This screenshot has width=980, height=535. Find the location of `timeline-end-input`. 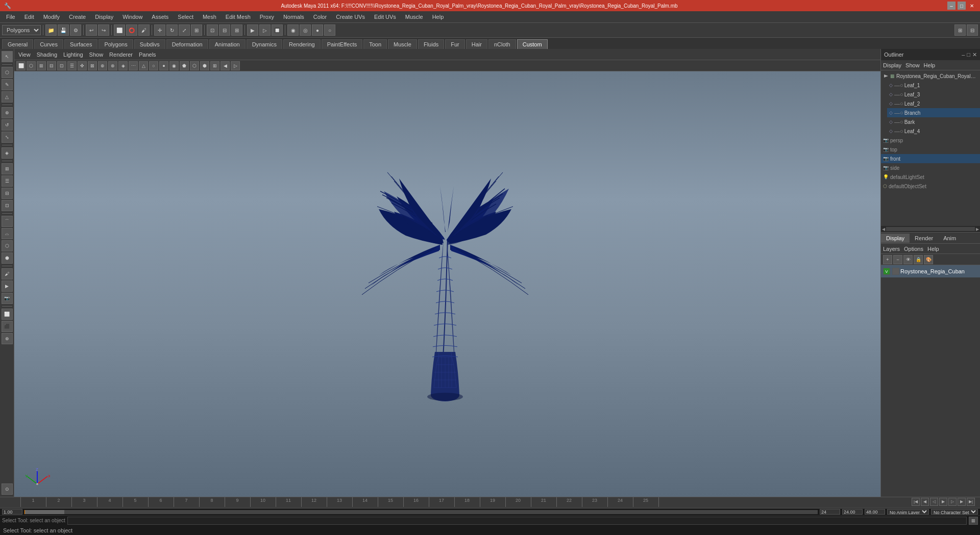

timeline-end-input is located at coordinates (830, 512).